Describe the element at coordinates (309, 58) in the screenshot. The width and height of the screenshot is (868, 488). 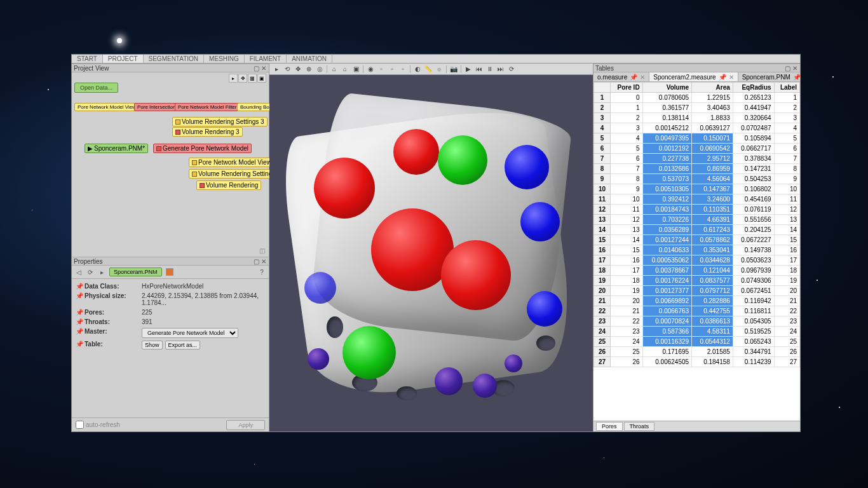
I see `tab-animation: ANIMATION` at that location.